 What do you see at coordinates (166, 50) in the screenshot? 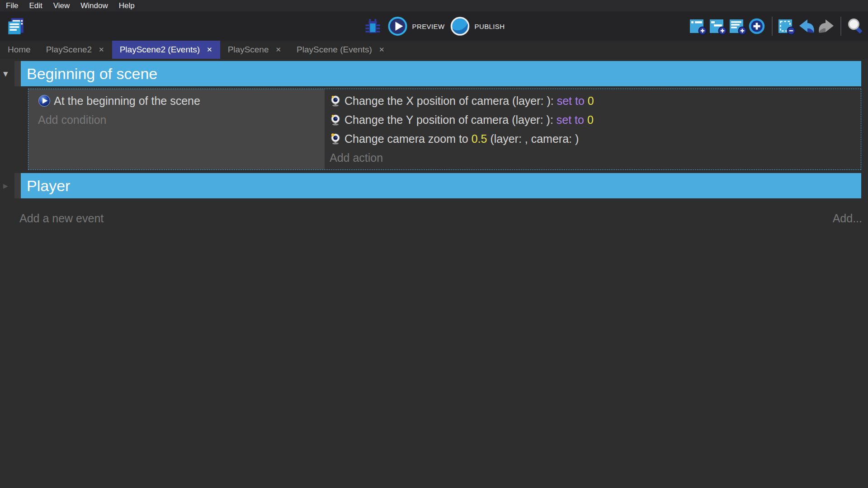
I see `tab-playscene2-events: PlayScene2 (Events) ✕` at bounding box center [166, 50].